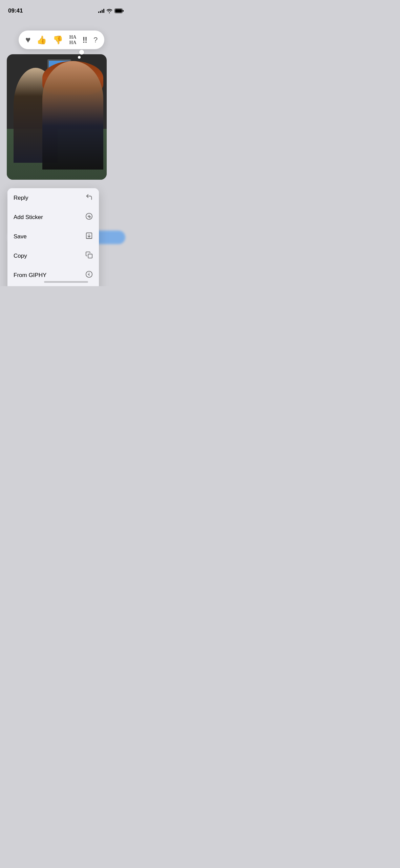  I want to click on copy-icon, so click(89, 256).